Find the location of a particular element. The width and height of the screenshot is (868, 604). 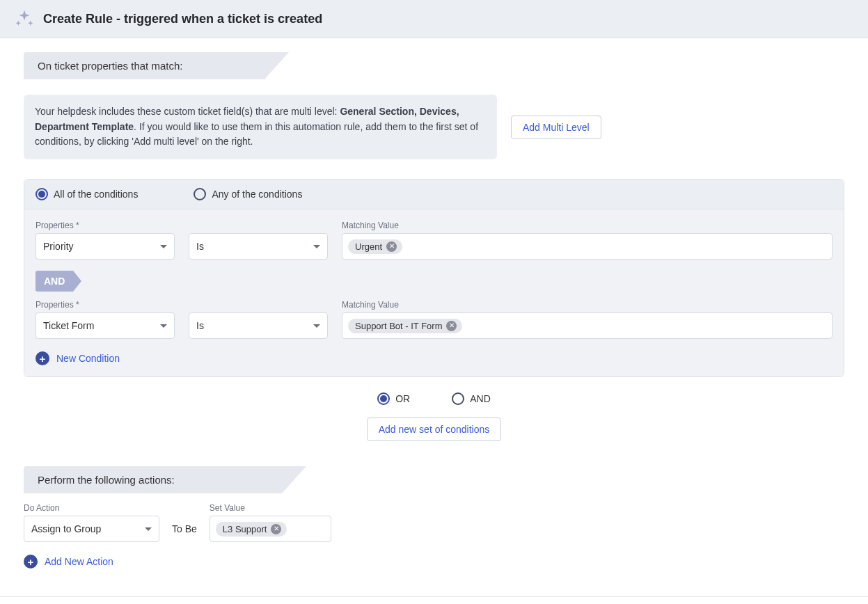

chip-text: Support Bot - IT Form is located at coordinates (398, 326).